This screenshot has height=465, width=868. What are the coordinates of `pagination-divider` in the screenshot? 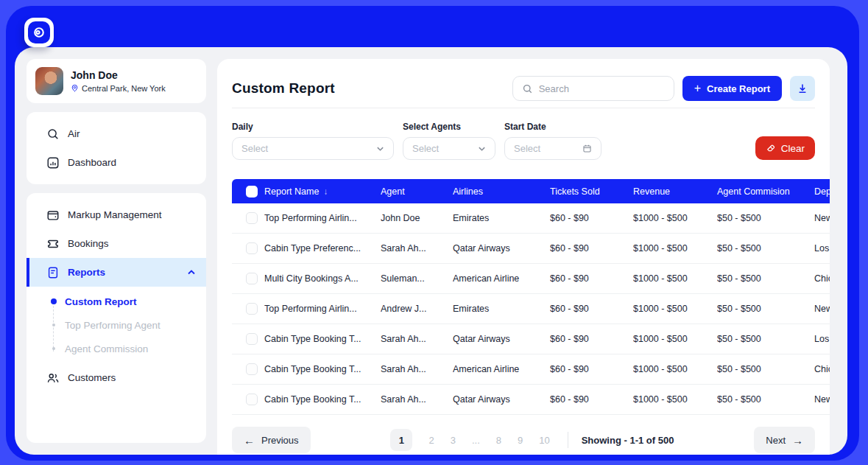 It's located at (568, 440).